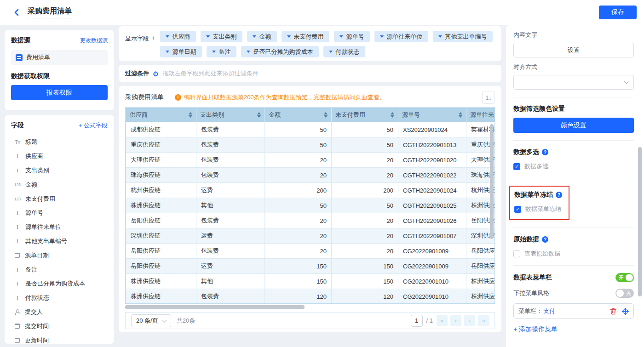 The height and width of the screenshot is (347, 644). What do you see at coordinates (59, 57) in the screenshot?
I see `selected-datasource: 费用清单` at bounding box center [59, 57].